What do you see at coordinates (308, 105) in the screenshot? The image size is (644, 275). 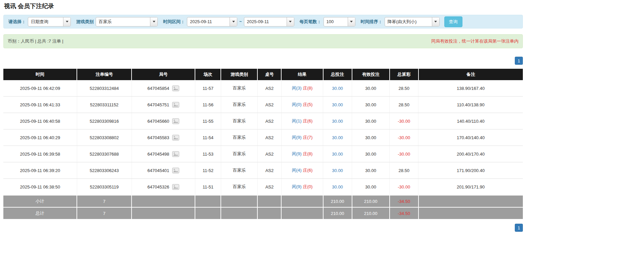 I see `result-banker: 庄(5)` at bounding box center [308, 105].